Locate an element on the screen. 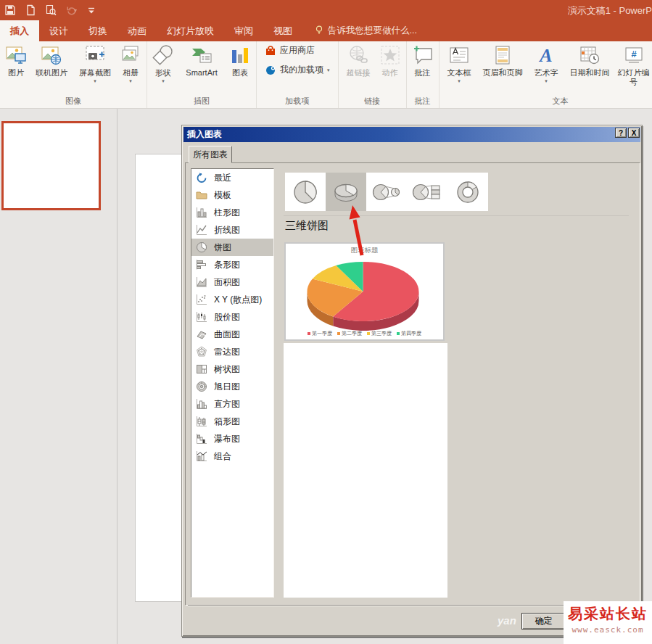 The height and width of the screenshot is (644, 652). ribbon-button-photo-album: 相册▾ is located at coordinates (131, 67).